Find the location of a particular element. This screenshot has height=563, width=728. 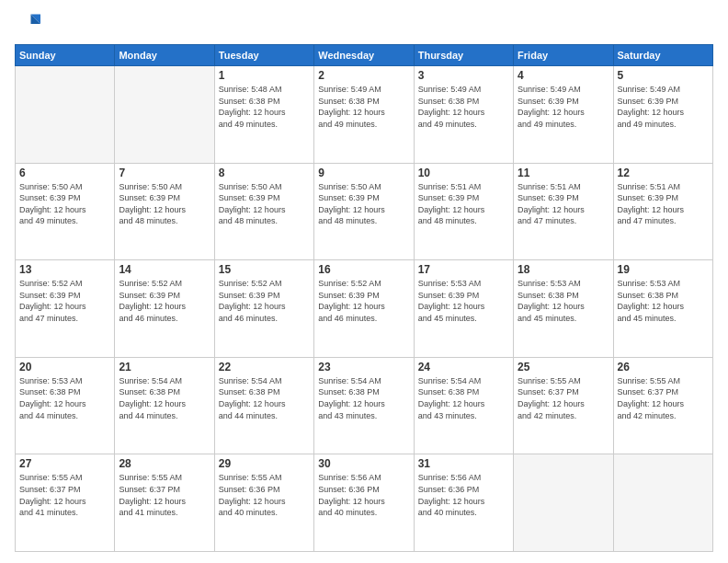

weekday-header-sunday: Sunday is located at coordinates (65, 55).